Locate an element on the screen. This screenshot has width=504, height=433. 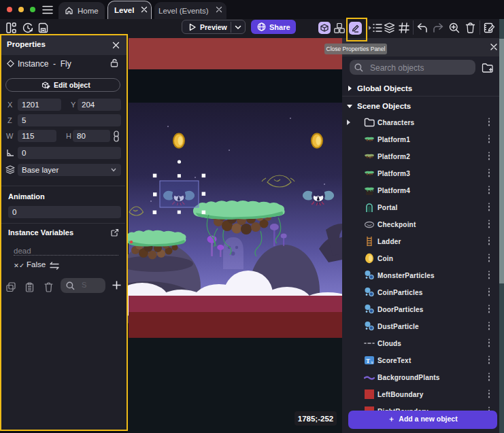
svg-text: x is located at coordinates (373, 362).